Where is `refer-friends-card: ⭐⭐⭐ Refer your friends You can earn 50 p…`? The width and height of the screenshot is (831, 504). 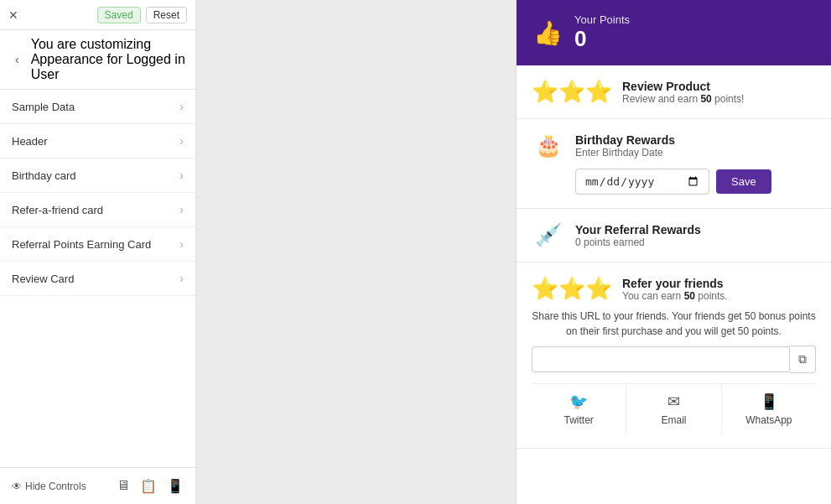
refer-friends-card: ⭐⭐⭐ Refer your friends You can earn 50 p… is located at coordinates (674, 356).